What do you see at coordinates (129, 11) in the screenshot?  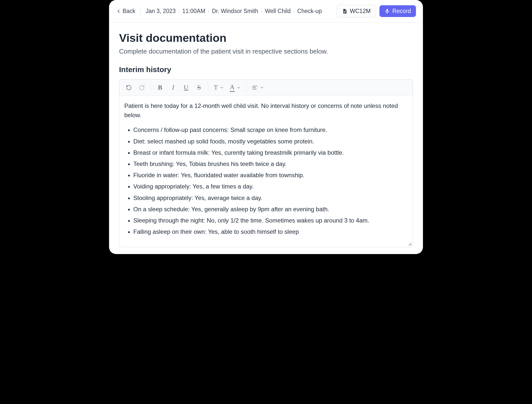 I see `back-label: Back` at bounding box center [129, 11].